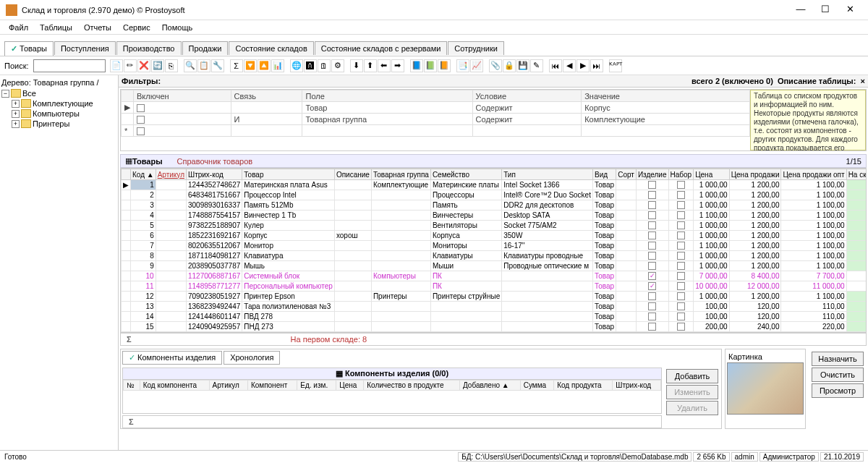  What do you see at coordinates (6, 94) in the screenshot?
I see `collapse-icon: −` at bounding box center [6, 94].